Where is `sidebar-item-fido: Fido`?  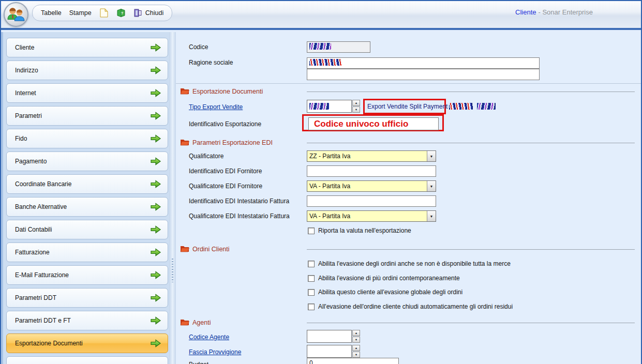 sidebar-item-fido: Fido is located at coordinates (87, 139).